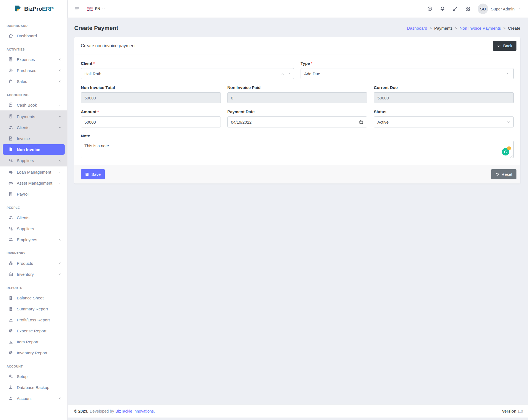  I want to click on non-invoice-total-input, so click(151, 98).